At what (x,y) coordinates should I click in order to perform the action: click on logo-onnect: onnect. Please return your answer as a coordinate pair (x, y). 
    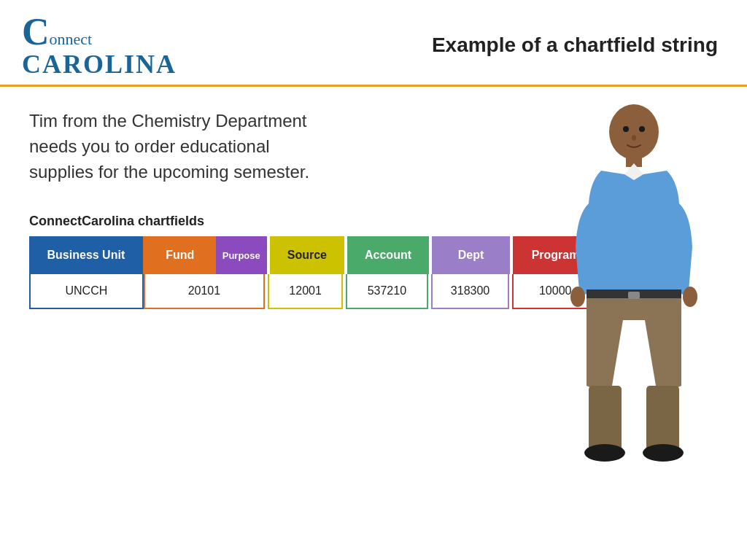
    Looking at the image, I should click on (71, 39).